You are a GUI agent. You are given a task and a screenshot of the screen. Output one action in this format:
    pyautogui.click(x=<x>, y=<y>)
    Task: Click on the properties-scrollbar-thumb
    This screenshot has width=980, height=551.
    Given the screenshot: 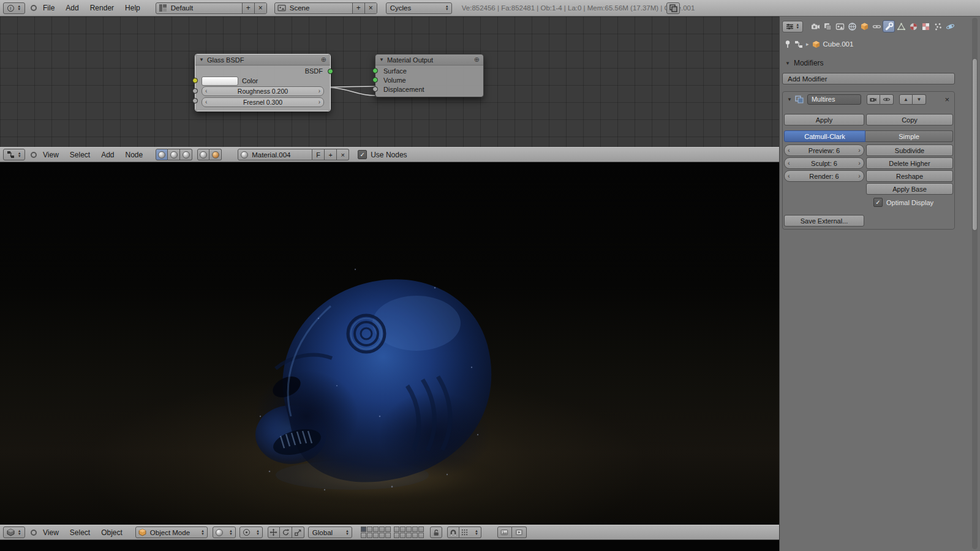 What is the action you would take?
    pyautogui.click(x=975, y=144)
    